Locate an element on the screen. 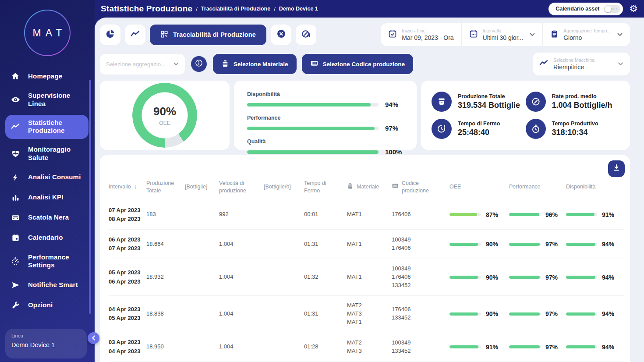 This screenshot has height=362, width=644. pie-chart-view-button is located at coordinates (110, 35).